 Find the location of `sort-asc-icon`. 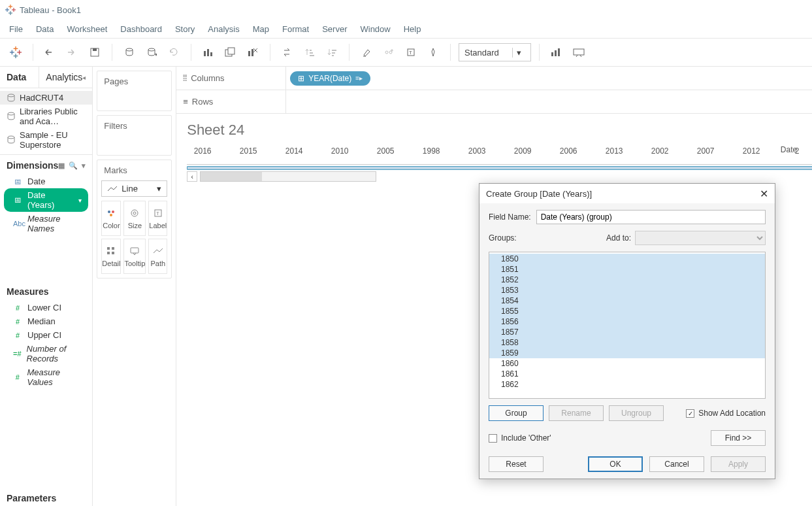

sort-asc-icon is located at coordinates (310, 52).